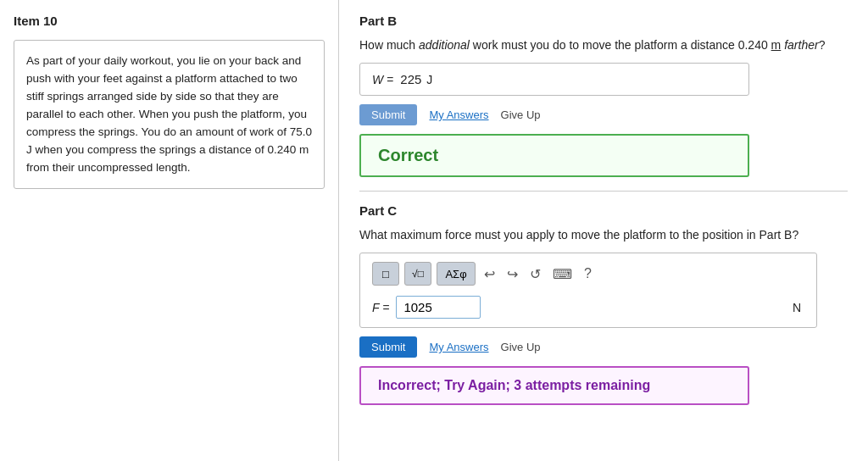  I want to click on part-c-give-up-link: Give Up, so click(520, 347).